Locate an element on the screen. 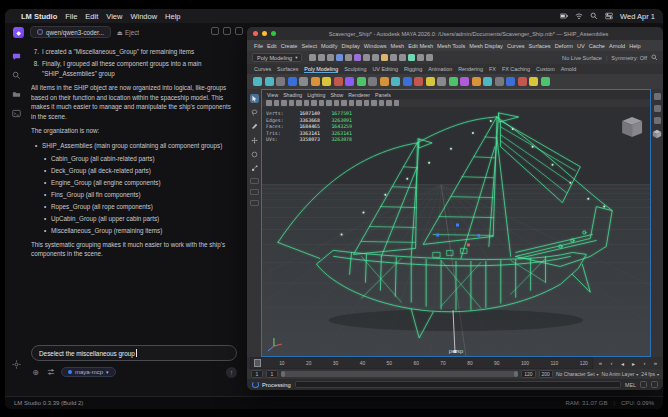 The width and height of the screenshot is (668, 417). maya-menu-item: UV is located at coordinates (581, 46).